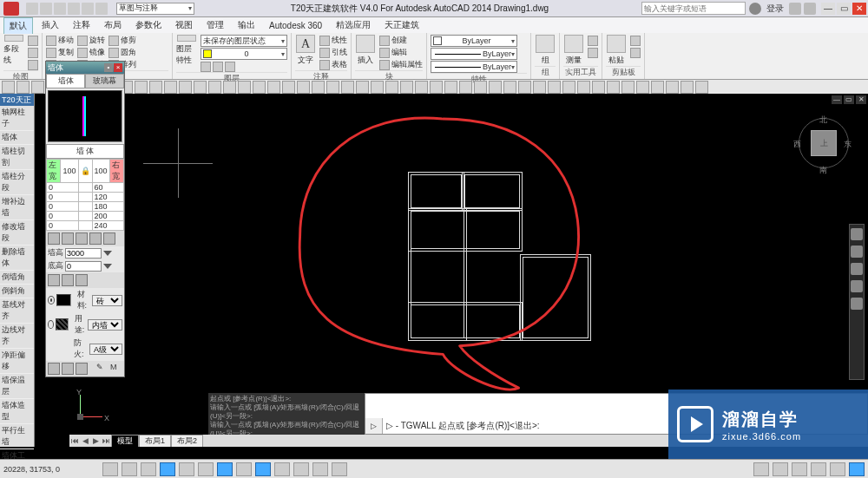 The image size is (868, 478). I want to click on nav-zoom-icon, so click(857, 269).